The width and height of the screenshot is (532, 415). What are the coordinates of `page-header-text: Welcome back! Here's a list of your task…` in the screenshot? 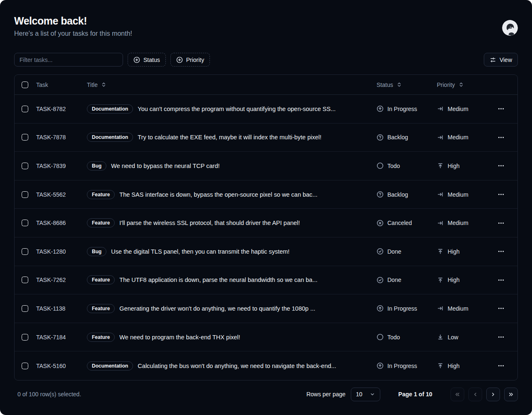 It's located at (73, 26).